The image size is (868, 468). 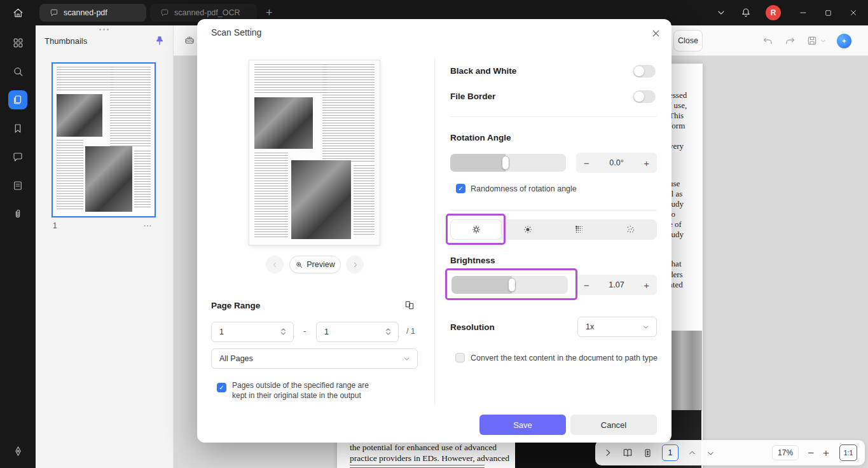 I want to click on user-avatar: R, so click(x=773, y=13).